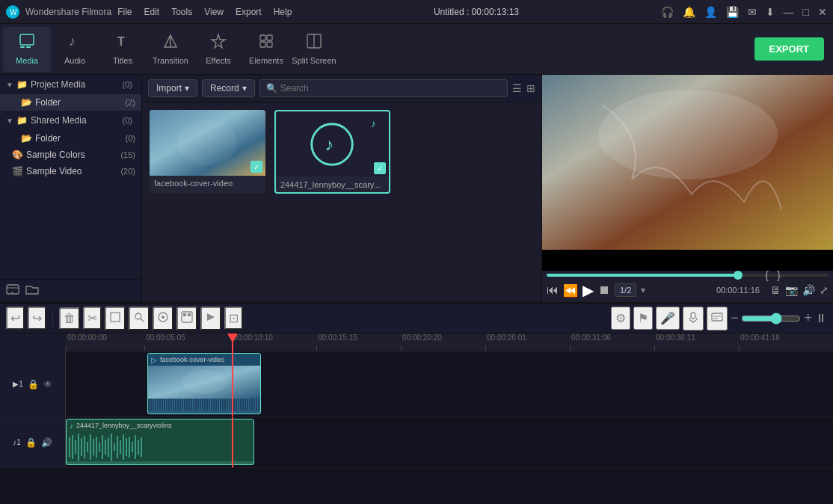 This screenshot has height=504, width=833. What do you see at coordinates (505, 338) in the screenshot?
I see `ruler-mark-5: 00:00:26:01` at bounding box center [505, 338].